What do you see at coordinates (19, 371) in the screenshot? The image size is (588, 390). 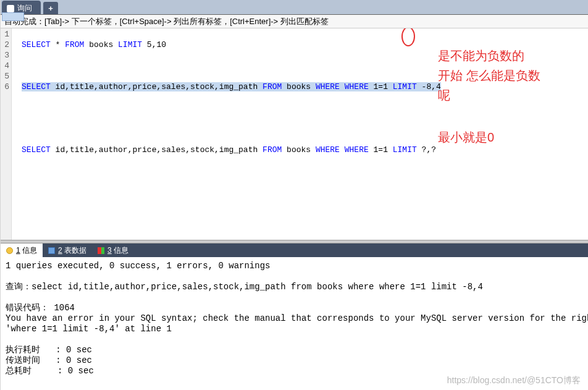 I see `output-total-label: 总耗时` at bounding box center [19, 371].